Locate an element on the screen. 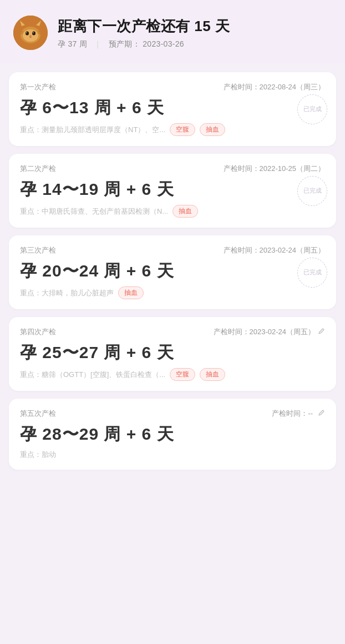 The width and height of the screenshot is (345, 644). card-4-desc: 重点：糖筛（OGTT）[空腹]、铁蛋白检查（... 空腹 抽血 is located at coordinates (172, 374).